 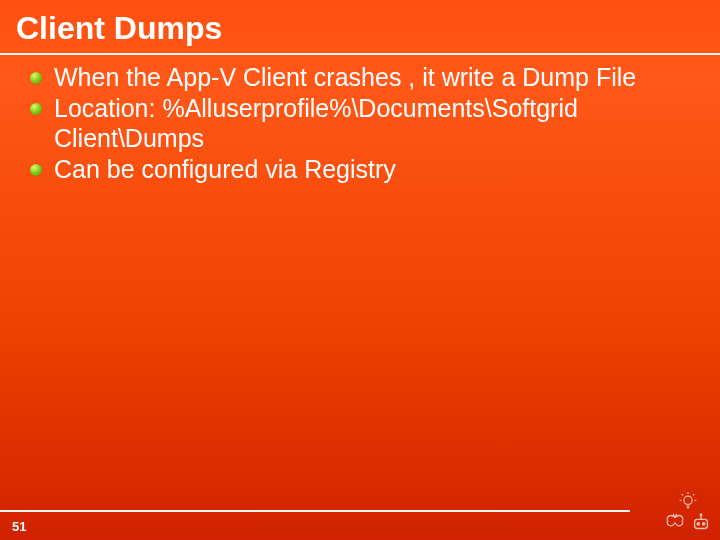 What do you see at coordinates (360, 26) in the screenshot?
I see `slide-title: Client Dumps` at bounding box center [360, 26].